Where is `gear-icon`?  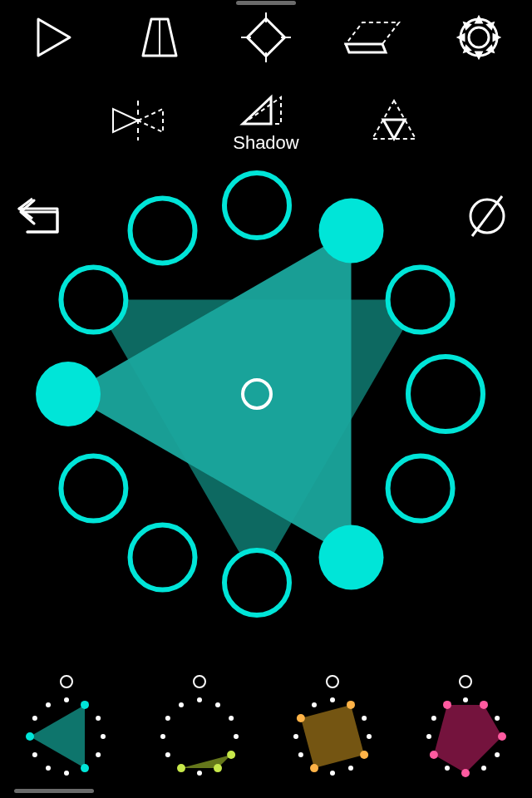
gear-icon is located at coordinates (479, 37).